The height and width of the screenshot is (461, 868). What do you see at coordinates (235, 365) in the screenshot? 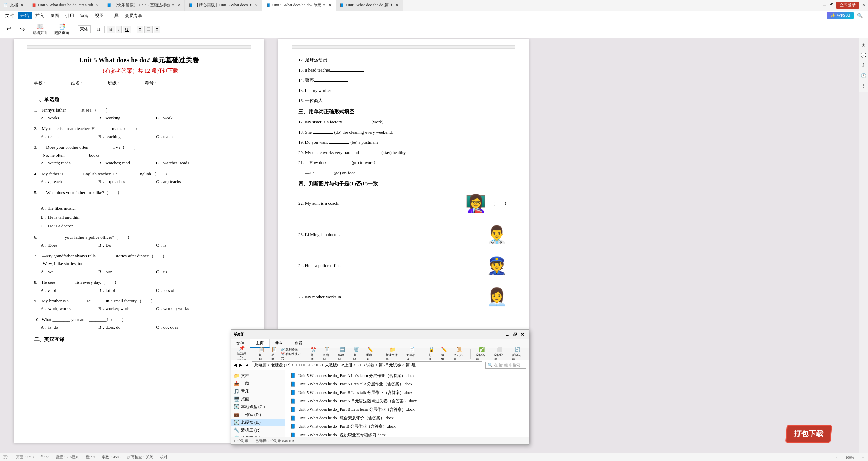
I see `fe-back-button: ◀` at bounding box center [235, 365].